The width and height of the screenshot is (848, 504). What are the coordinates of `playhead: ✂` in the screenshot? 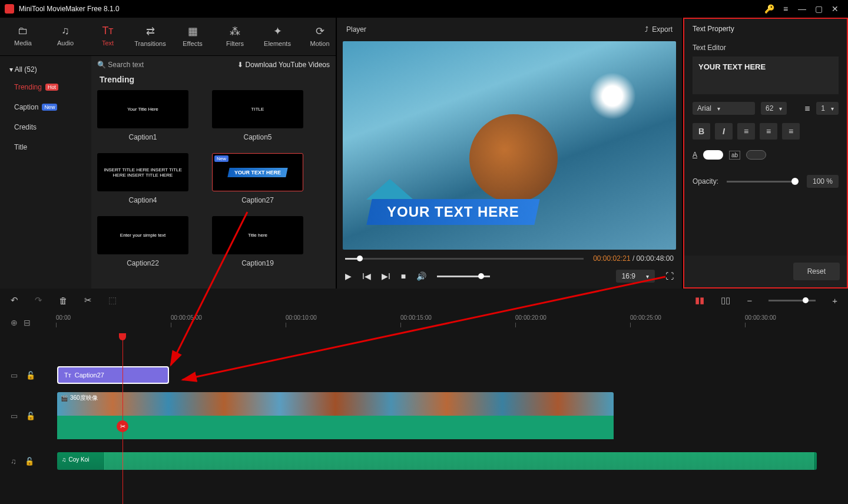 It's located at (122, 419).